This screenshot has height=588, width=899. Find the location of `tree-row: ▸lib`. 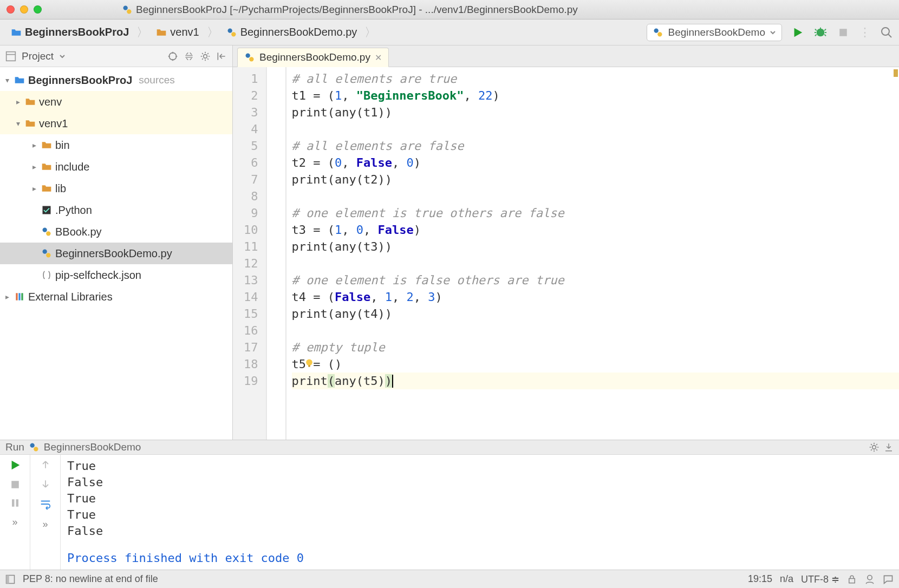

tree-row: ▸lib is located at coordinates (116, 188).